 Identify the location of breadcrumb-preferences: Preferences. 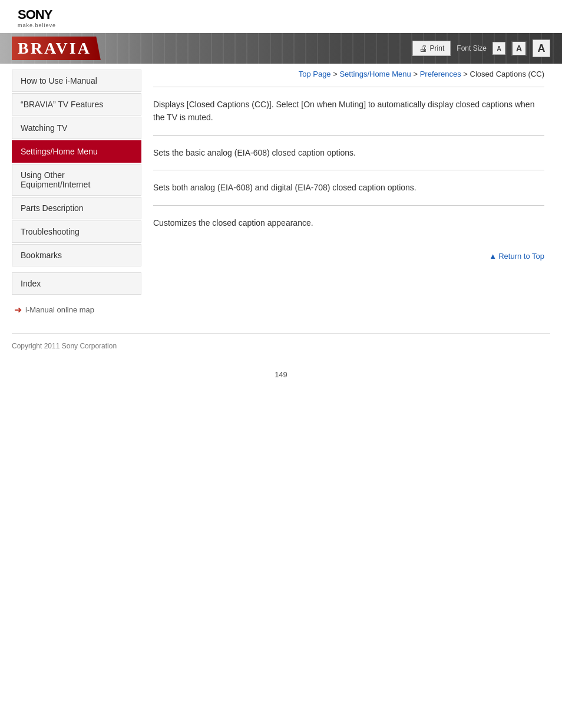
(441, 74).